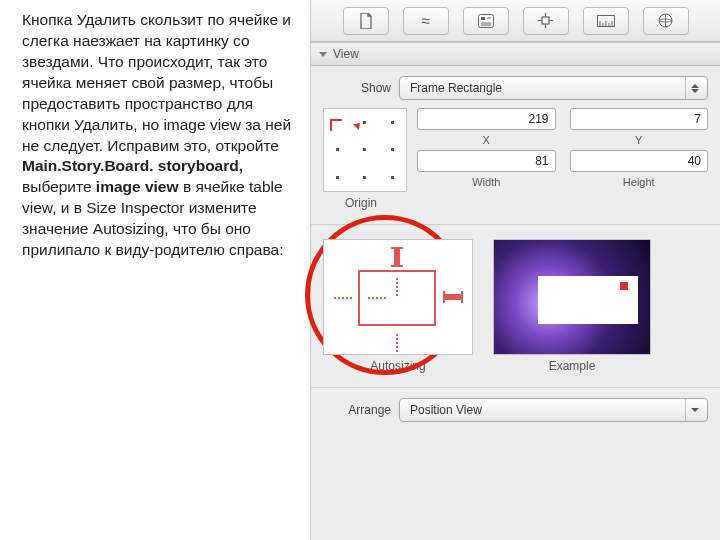 Image resolution: width=720 pixels, height=540 pixels. I want to click on autosizing-strut-top, so click(397, 257).